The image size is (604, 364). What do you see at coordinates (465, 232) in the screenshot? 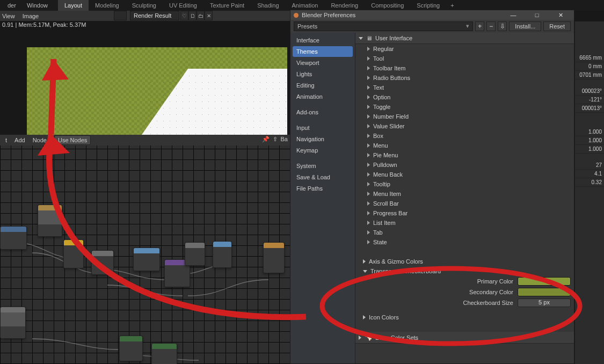
I see `item-tab: Tab` at bounding box center [465, 232].